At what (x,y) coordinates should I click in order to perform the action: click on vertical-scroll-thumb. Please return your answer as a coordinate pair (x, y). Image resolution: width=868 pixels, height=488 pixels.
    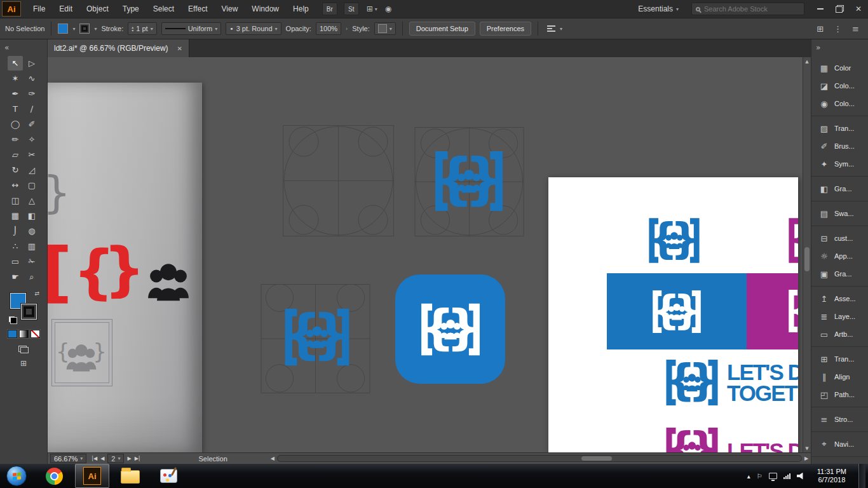
    Looking at the image, I should click on (807, 259).